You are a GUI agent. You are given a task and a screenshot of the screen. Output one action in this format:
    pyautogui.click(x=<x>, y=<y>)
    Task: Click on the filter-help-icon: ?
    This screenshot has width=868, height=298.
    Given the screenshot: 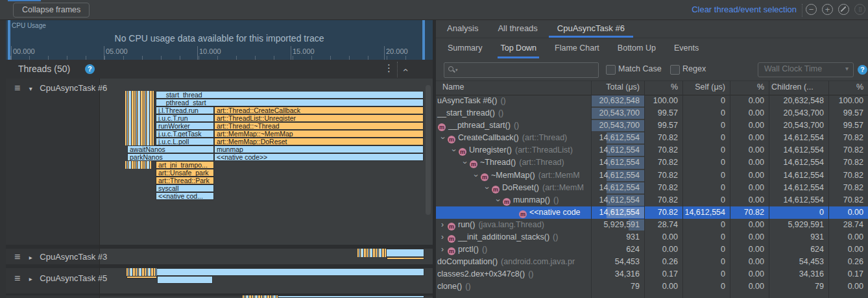 What is the action you would take?
    pyautogui.click(x=863, y=70)
    